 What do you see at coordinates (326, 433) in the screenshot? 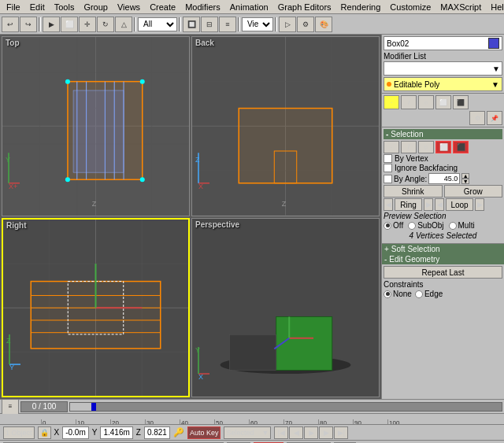
I see `next-frame-btn: ▶` at bounding box center [326, 433].